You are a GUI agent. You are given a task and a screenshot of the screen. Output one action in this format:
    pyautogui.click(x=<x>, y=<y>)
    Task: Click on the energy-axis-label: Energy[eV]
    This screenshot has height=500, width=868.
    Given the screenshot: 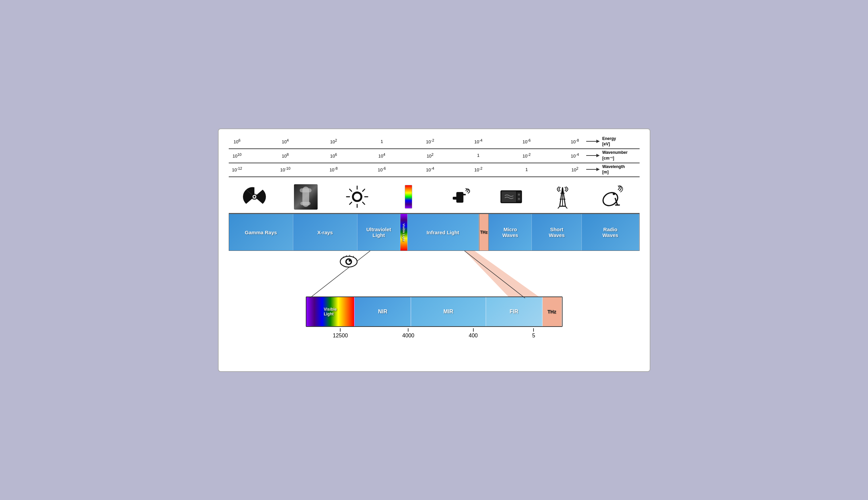 What is the action you would take?
    pyautogui.click(x=621, y=141)
    